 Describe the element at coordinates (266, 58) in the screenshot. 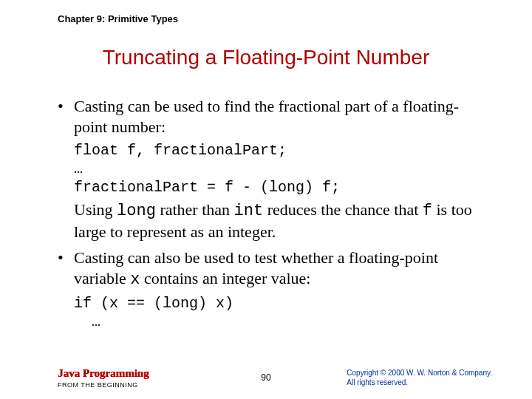

I see `slide-title: Truncating a Floating-Point Number` at that location.